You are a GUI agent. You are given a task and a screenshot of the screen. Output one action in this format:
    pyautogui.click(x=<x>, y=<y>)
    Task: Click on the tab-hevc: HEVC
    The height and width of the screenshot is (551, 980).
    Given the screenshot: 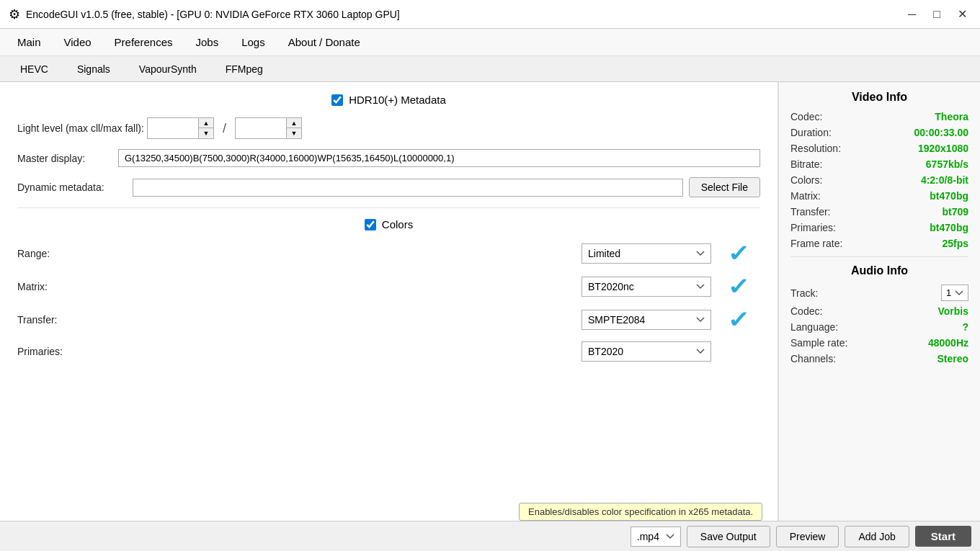 What is the action you would take?
    pyautogui.click(x=35, y=69)
    